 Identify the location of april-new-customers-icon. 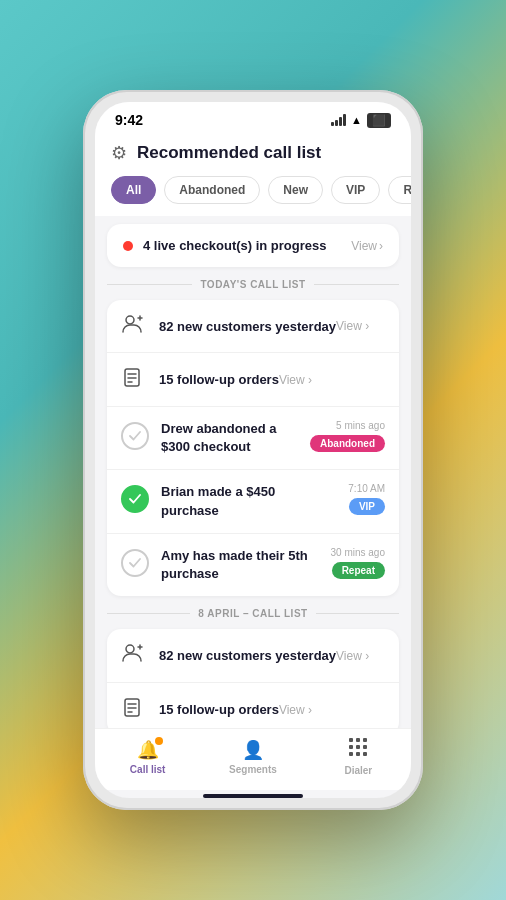
(135, 656).